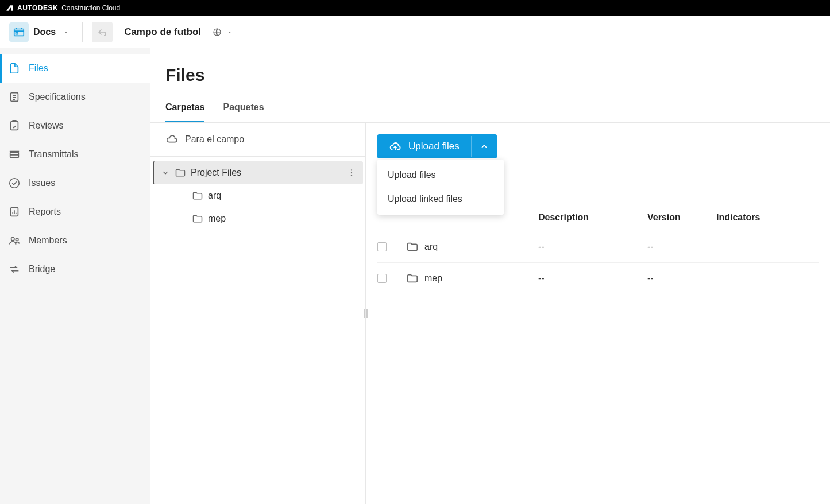 This screenshot has width=830, height=504. What do you see at coordinates (258, 173) in the screenshot?
I see `tree-node-project-files: Project Files` at bounding box center [258, 173].